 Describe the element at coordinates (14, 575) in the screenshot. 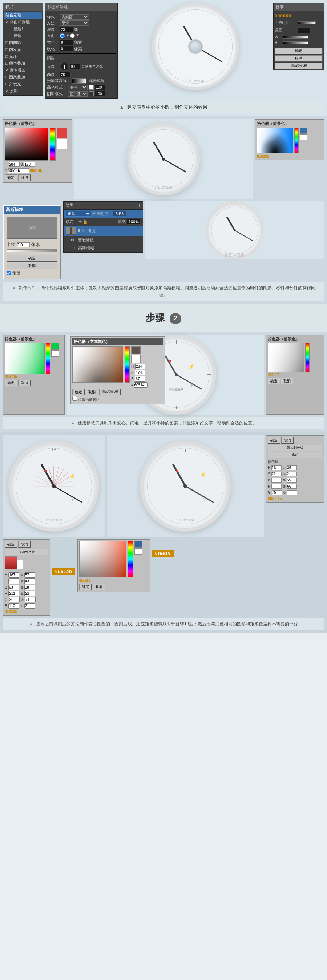

I see `h-inp-bot` at that location.